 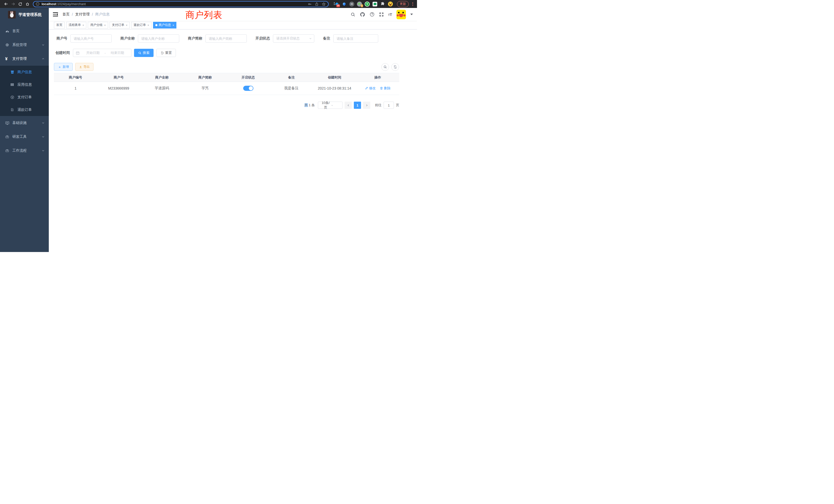 What do you see at coordinates (141, 25) in the screenshot?
I see `tag-refund-order: 退款订单×` at bounding box center [141, 25].